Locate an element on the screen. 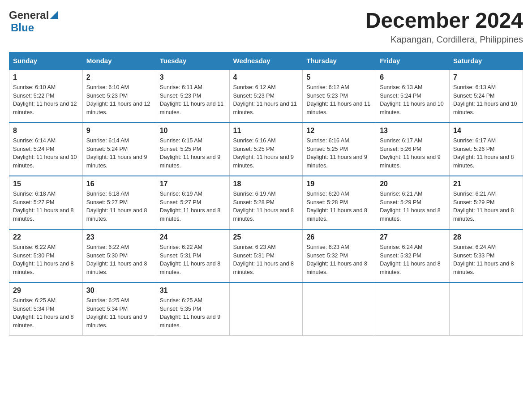 This screenshot has width=532, height=411. day-number: 31 is located at coordinates (193, 291).